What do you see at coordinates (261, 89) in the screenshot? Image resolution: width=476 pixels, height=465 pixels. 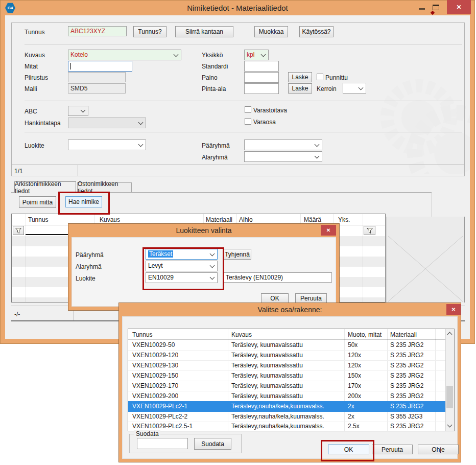 I see `pinta-ala-input` at bounding box center [261, 89].